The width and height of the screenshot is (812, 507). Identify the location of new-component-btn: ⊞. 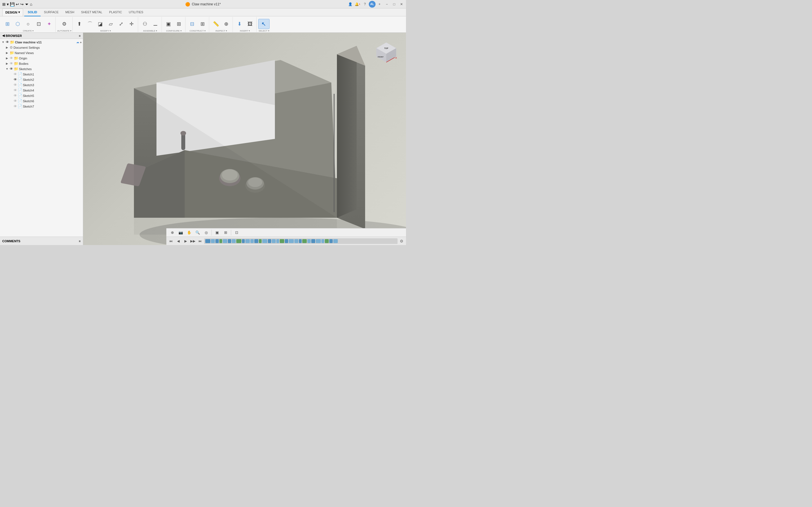
(7, 24).